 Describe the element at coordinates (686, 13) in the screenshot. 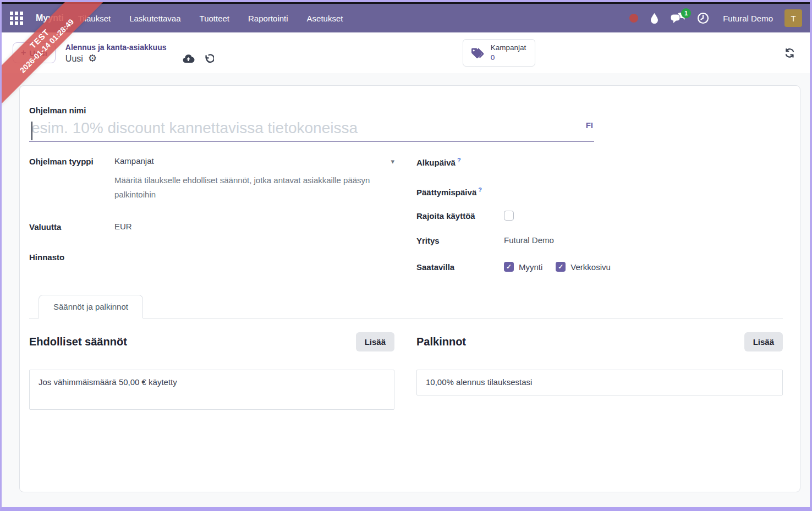

I see `message-count-badge: 1` at that location.